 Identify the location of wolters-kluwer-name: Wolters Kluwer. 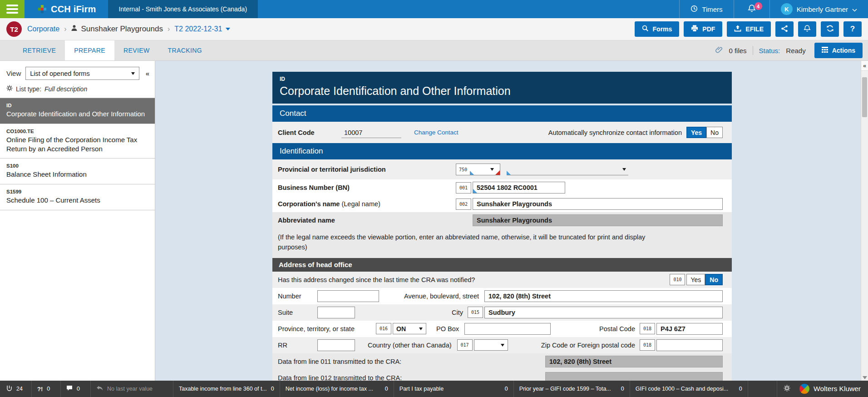
(837, 389).